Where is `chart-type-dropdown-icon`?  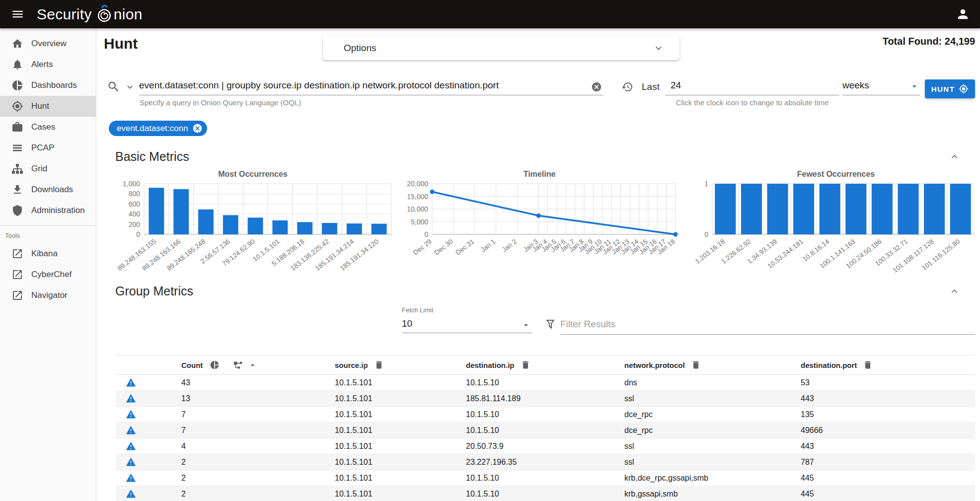
chart-type-dropdown-icon is located at coordinates (252, 365).